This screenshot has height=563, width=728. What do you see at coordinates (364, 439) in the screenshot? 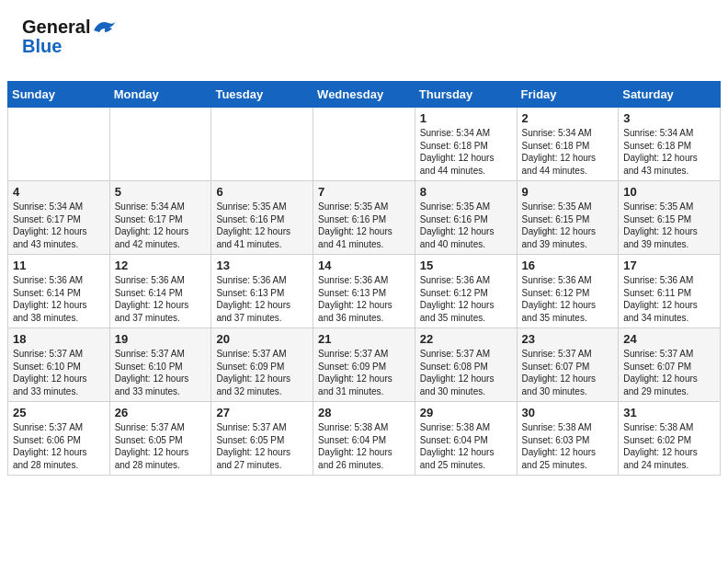
I see `calendar-cell: 28Sunrise: 5:38 AMSunset: 6:04 PMDayligh…` at bounding box center [364, 439].